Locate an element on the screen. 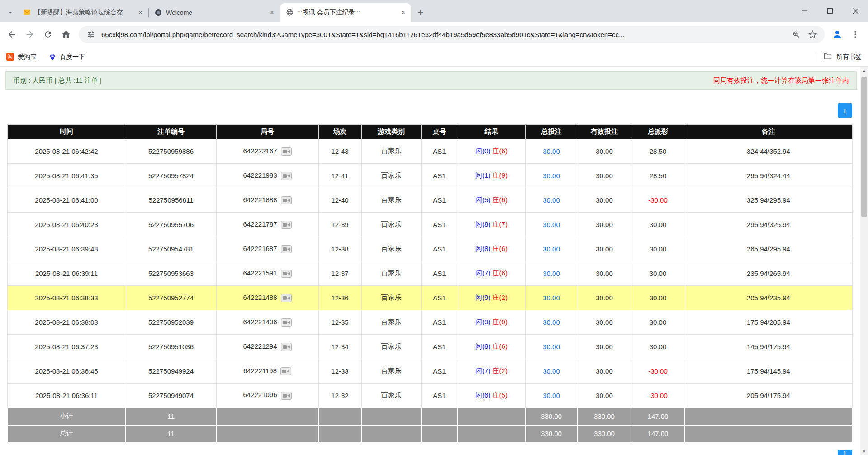  tab-bet-records: :::视讯 会员下注纪录::: × is located at coordinates (346, 13).